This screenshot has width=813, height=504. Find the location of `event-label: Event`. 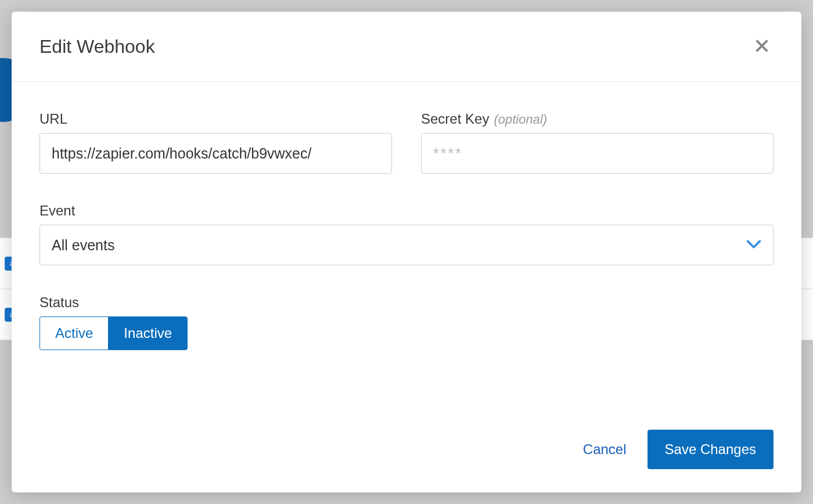

event-label: Event is located at coordinates (406, 211).